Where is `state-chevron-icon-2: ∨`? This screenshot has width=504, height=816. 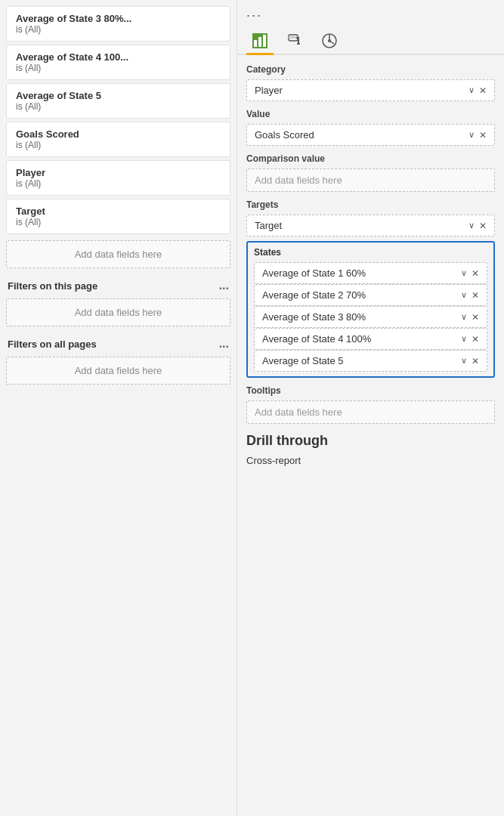
state-chevron-icon-2: ∨ is located at coordinates (464, 317).